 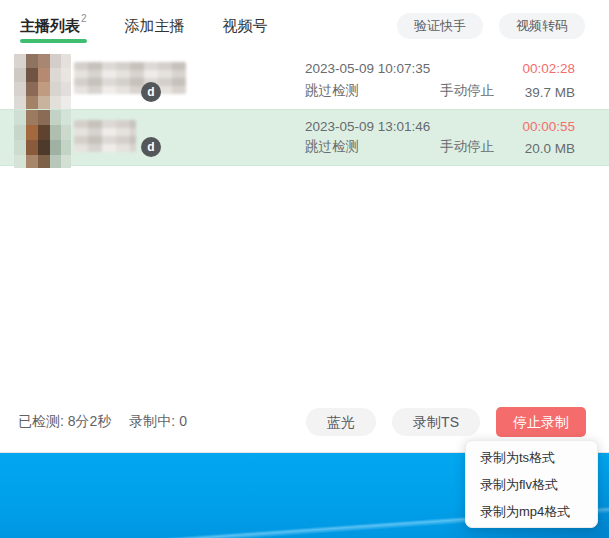 What do you see at coordinates (532, 458) in the screenshot?
I see `menu-item-record-ts-format: 录制为ts格式` at bounding box center [532, 458].